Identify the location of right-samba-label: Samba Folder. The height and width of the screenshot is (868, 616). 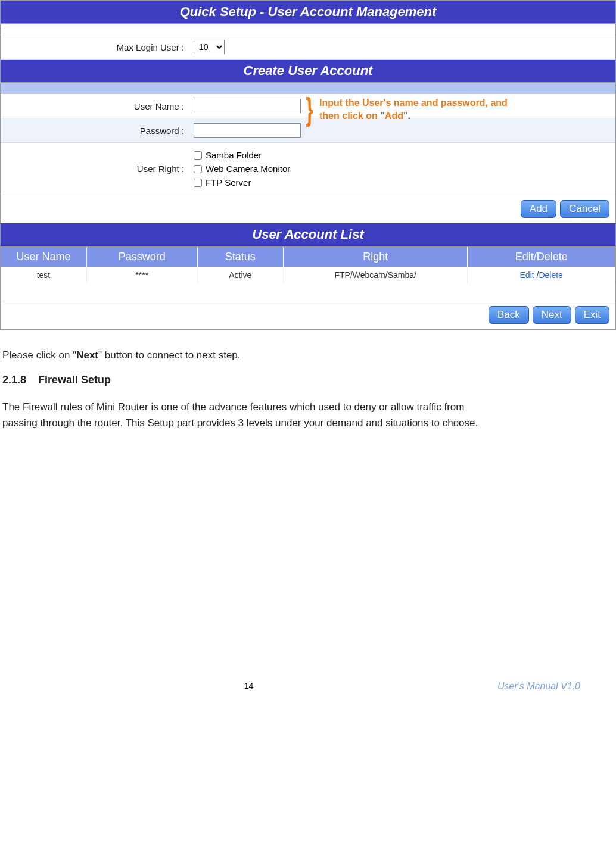
(234, 155).